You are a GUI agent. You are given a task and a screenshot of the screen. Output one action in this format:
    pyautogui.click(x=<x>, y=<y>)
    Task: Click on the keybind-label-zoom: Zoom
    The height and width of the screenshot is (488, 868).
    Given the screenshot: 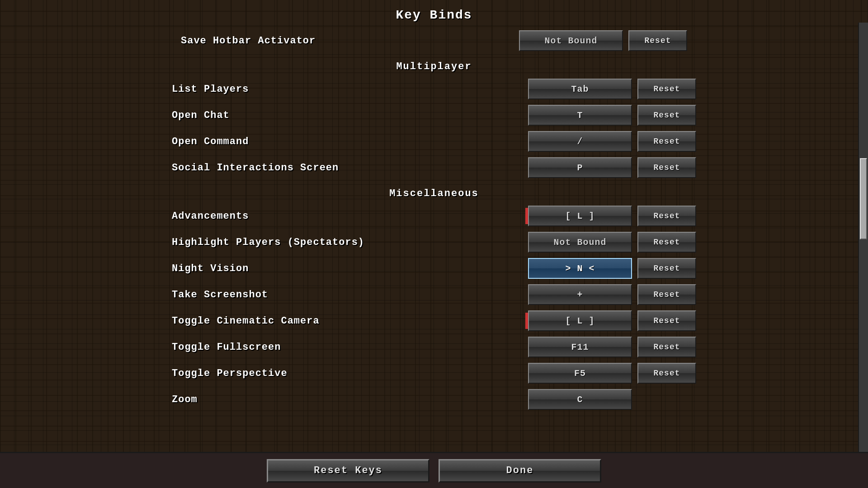 What is the action you would take?
    pyautogui.click(x=350, y=399)
    